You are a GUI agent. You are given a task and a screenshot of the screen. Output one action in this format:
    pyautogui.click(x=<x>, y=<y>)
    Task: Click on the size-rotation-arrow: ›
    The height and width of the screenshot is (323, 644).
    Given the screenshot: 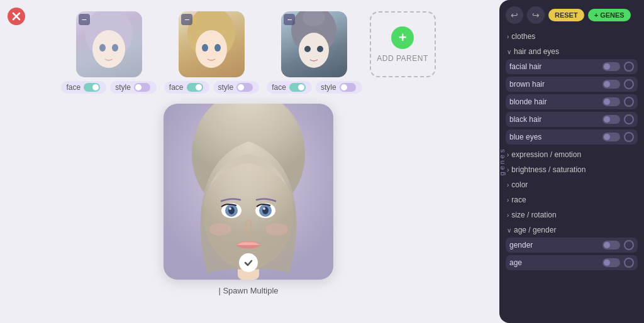 What is the action you would take?
    pyautogui.click(x=508, y=215)
    